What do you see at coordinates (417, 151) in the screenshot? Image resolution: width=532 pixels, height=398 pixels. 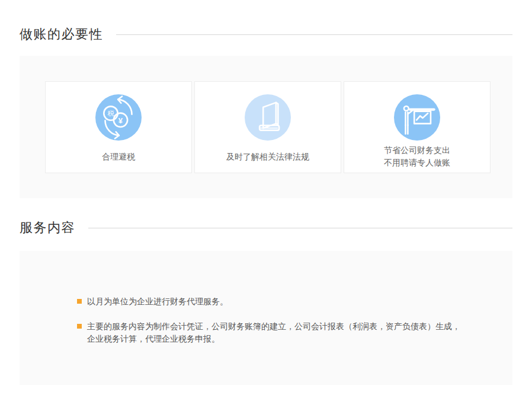 I see `card-label-line1: 节省公司财务支出` at bounding box center [417, 151].